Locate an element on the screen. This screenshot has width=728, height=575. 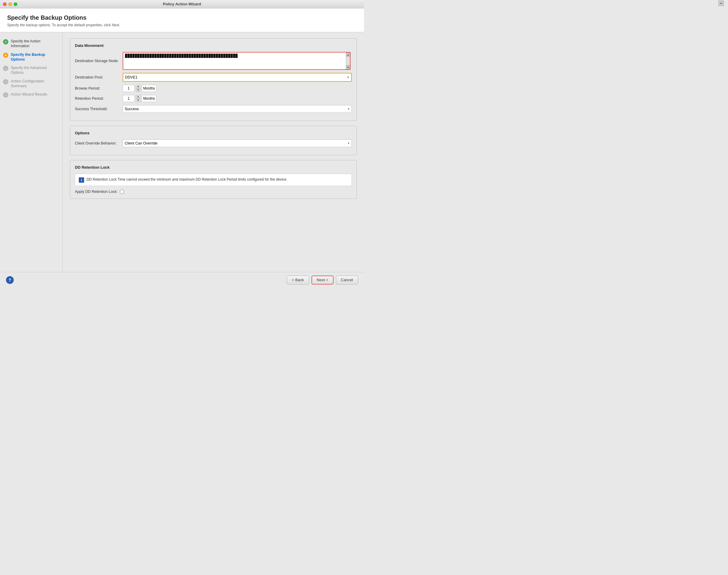
next-button: Next > is located at coordinates (323, 280).